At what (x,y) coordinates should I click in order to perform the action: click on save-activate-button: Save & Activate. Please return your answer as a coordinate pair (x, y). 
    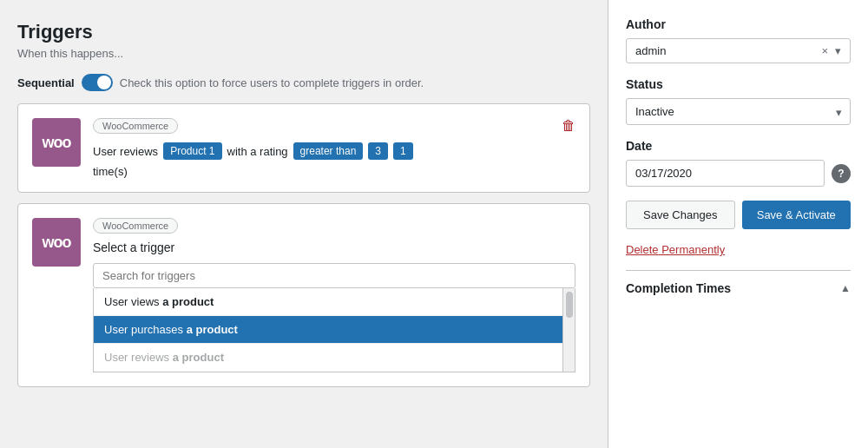
    Looking at the image, I should click on (797, 215).